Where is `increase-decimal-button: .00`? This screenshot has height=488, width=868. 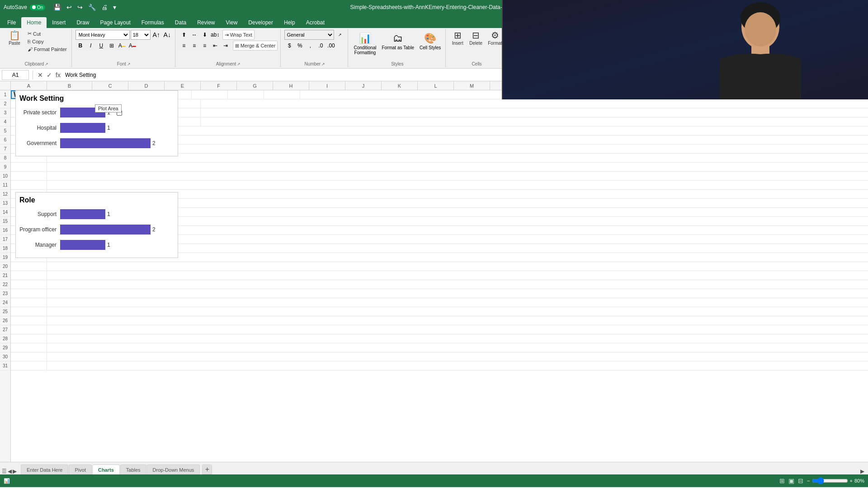
increase-decimal-button: .00 is located at coordinates (331, 46).